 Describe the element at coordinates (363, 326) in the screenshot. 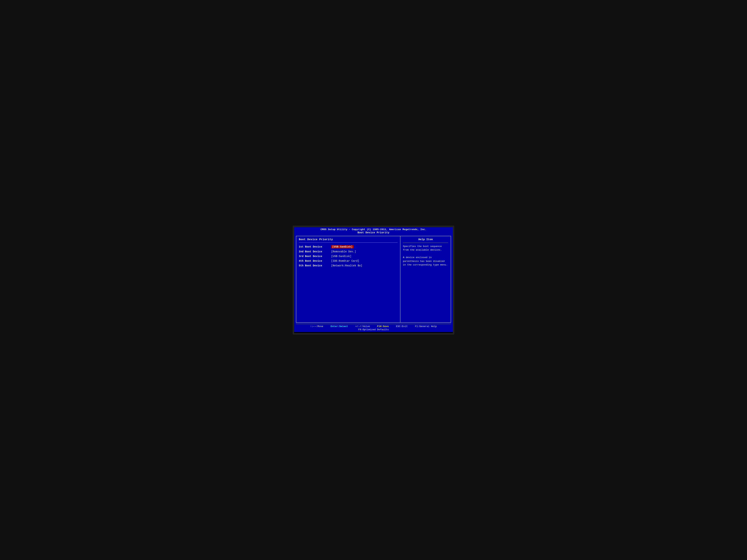

I see `footer-value-label: +/-/:Value` at that location.